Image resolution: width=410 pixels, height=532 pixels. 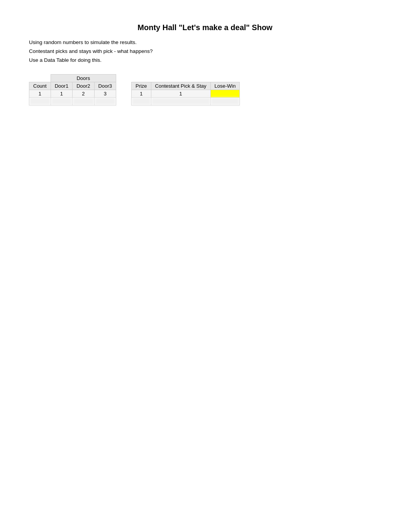 I want to click on table-wrapper: Doors Count Door1 Door2 Door3 Prize Cont…, so click(x=134, y=90).